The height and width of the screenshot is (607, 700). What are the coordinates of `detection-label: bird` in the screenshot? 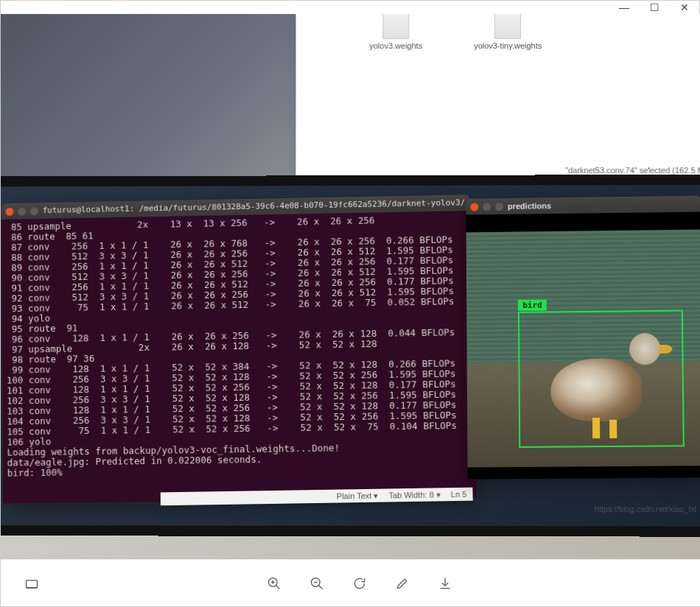 It's located at (532, 305).